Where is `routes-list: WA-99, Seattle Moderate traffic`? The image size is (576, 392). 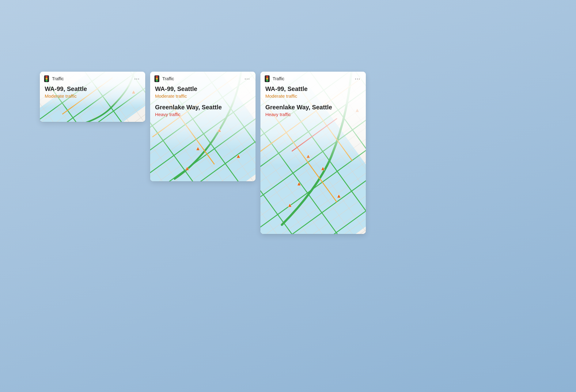
routes-list: WA-99, Seattle Moderate traffic is located at coordinates (93, 92).